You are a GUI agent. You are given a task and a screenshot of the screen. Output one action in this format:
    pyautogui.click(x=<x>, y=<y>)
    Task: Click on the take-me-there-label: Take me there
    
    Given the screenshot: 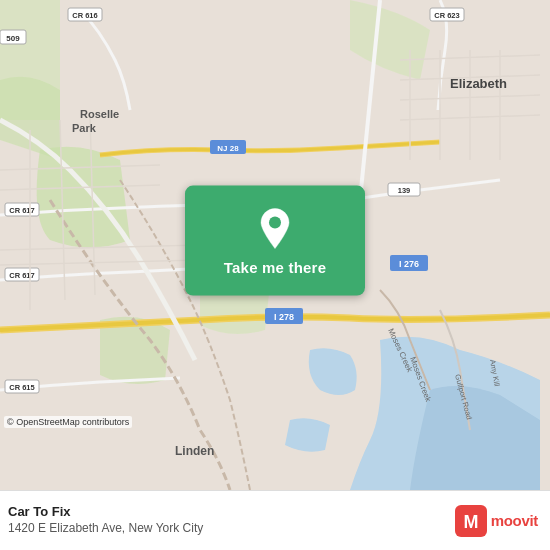 What is the action you would take?
    pyautogui.click(x=275, y=266)
    